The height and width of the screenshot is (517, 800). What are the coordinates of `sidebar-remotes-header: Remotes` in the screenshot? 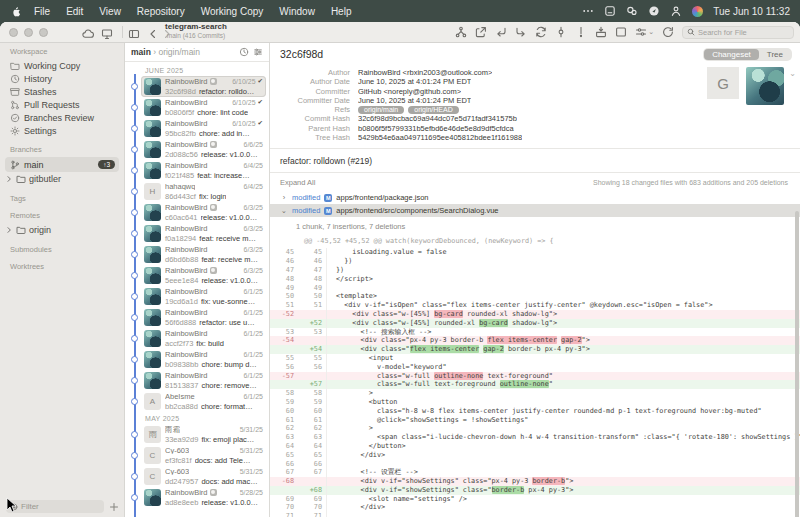 It's located at (67, 216).